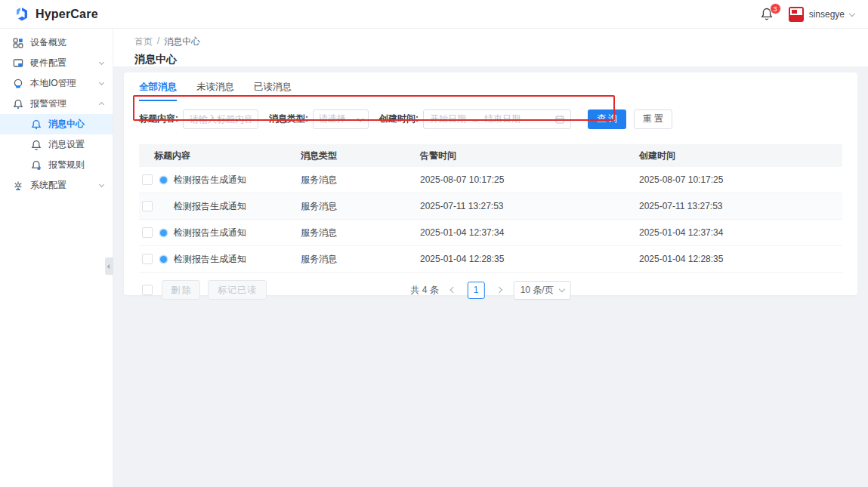 Image resolution: width=868 pixels, height=487 pixels. I want to click on chevron-right-icon, so click(499, 290).